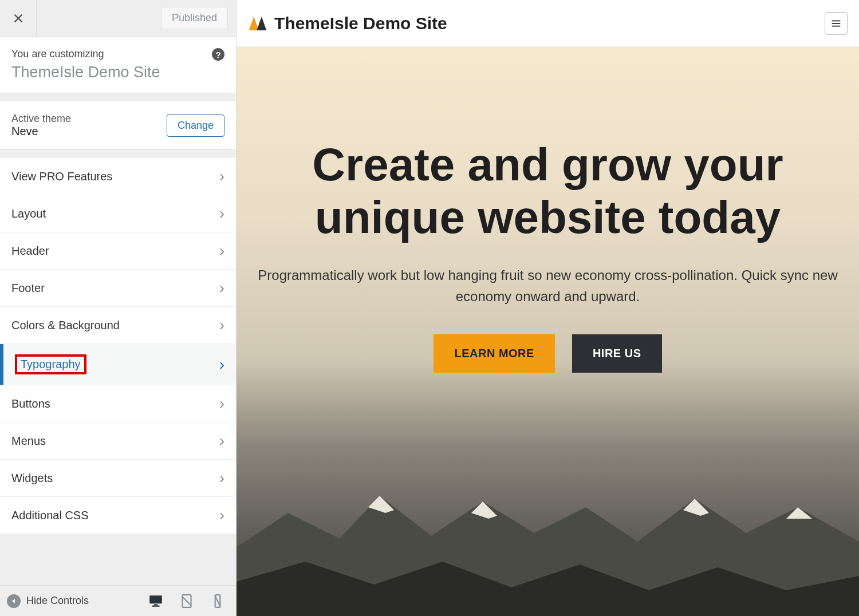 Image resolution: width=859 pixels, height=616 pixels. Describe the element at coordinates (195, 18) in the screenshot. I see `publish-status-button: Published` at that location.